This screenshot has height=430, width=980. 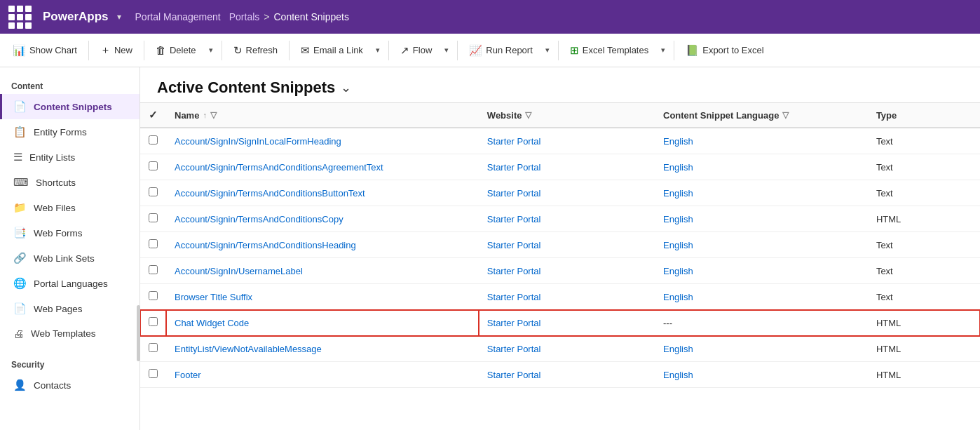 I want to click on delete-dropdown-button: ▾, so click(x=211, y=51).